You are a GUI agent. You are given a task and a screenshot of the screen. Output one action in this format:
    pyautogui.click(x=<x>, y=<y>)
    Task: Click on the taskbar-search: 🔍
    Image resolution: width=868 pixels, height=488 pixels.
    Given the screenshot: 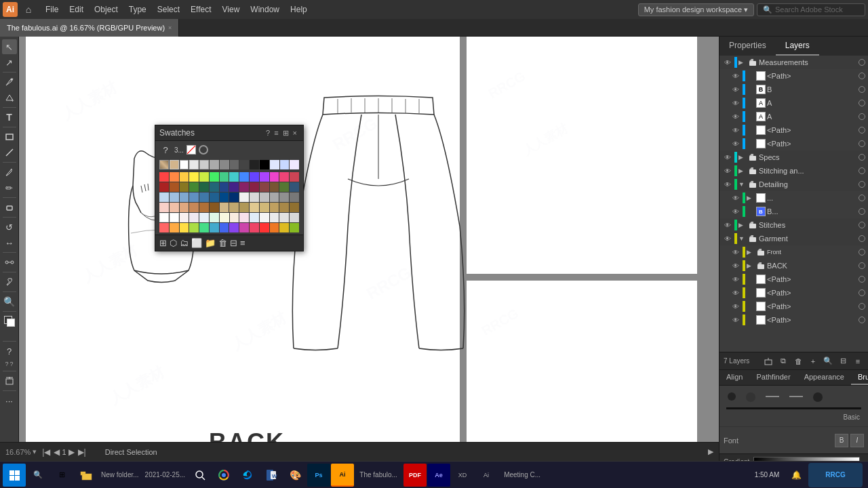 What is the action you would take?
    pyautogui.click(x=38, y=475)
    